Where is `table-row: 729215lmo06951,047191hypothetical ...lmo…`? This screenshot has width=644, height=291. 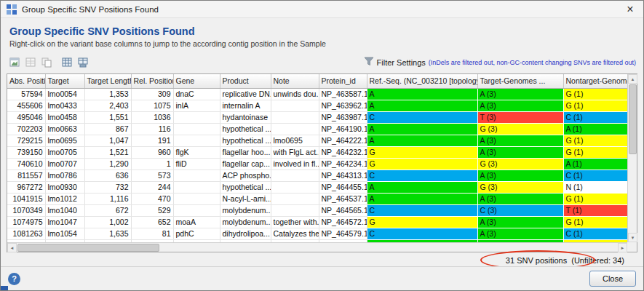
table-row: 729215lmo06951,047191hypothetical ...lmo… is located at coordinates (317, 140).